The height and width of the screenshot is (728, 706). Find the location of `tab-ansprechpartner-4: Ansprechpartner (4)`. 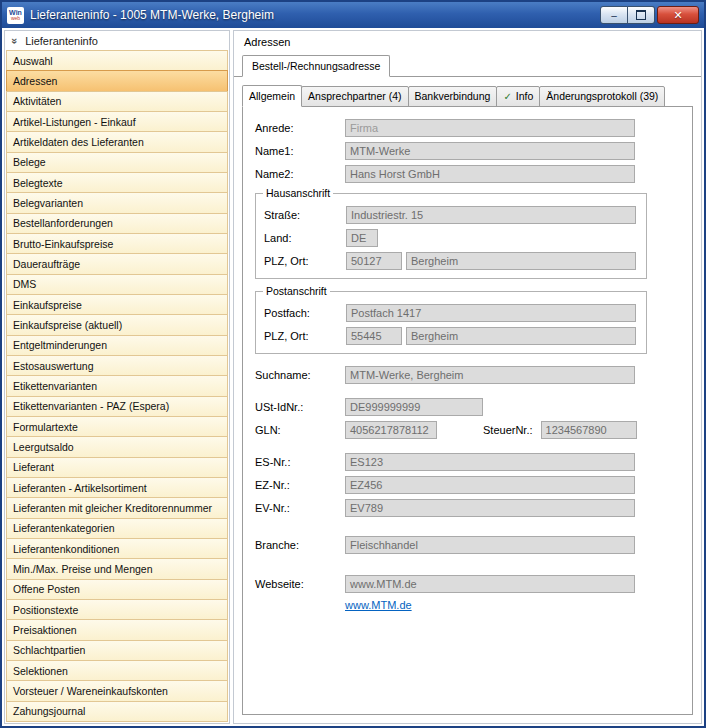

tab-ansprechpartner-4: Ansprechpartner (4) is located at coordinates (354, 96).